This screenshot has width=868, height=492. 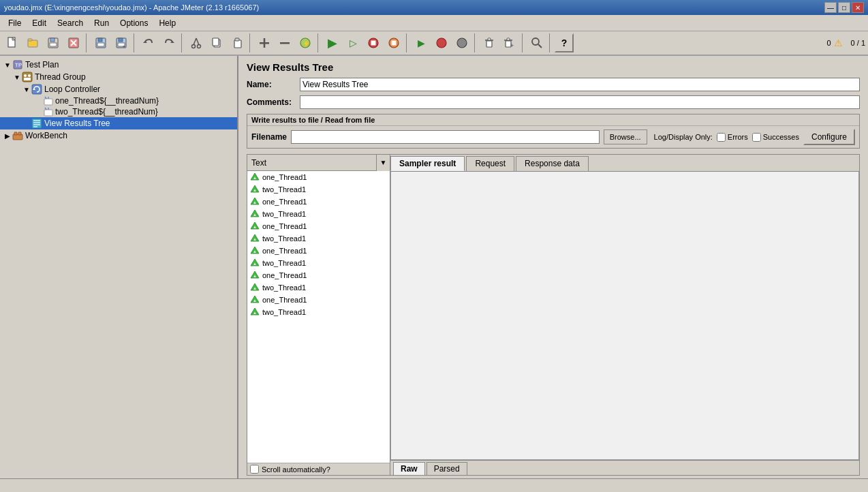 I want to click on undo-button, so click(x=149, y=43).